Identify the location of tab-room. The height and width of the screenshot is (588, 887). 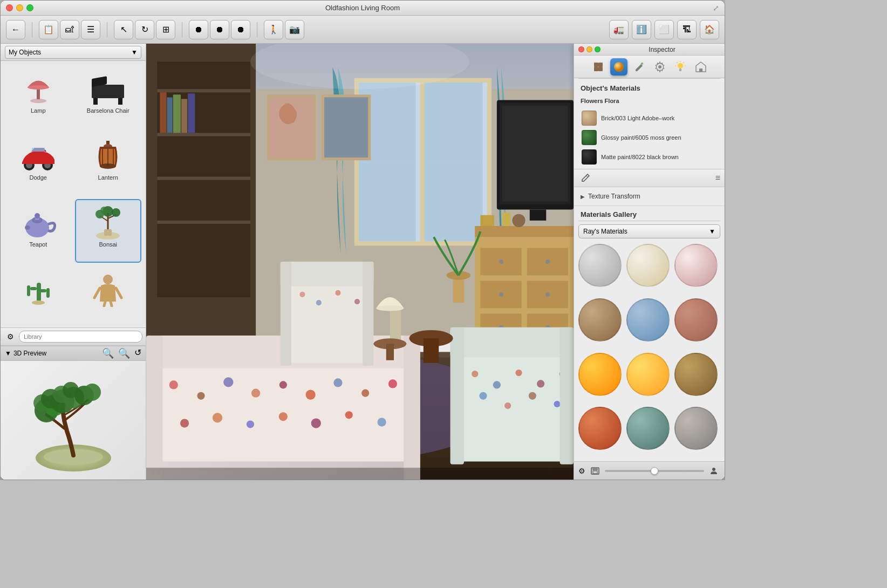
(701, 67).